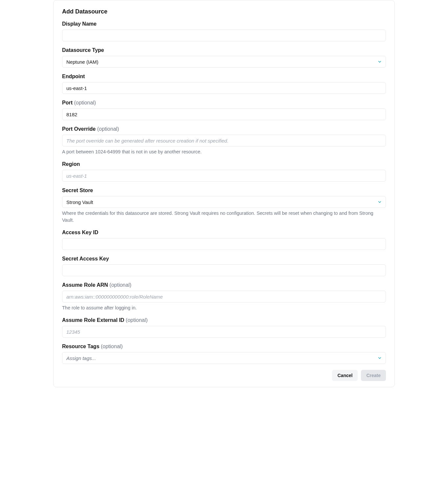 The height and width of the screenshot is (494, 448). Describe the element at coordinates (224, 308) in the screenshot. I see `assume-role-arn-help: The role to assume after logging in.` at that location.